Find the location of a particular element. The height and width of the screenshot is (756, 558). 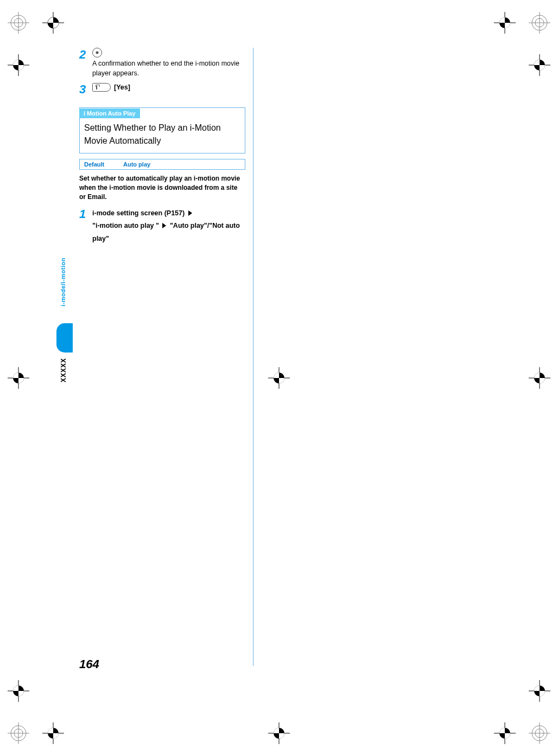

default-value: Auto play is located at coordinates (182, 164).